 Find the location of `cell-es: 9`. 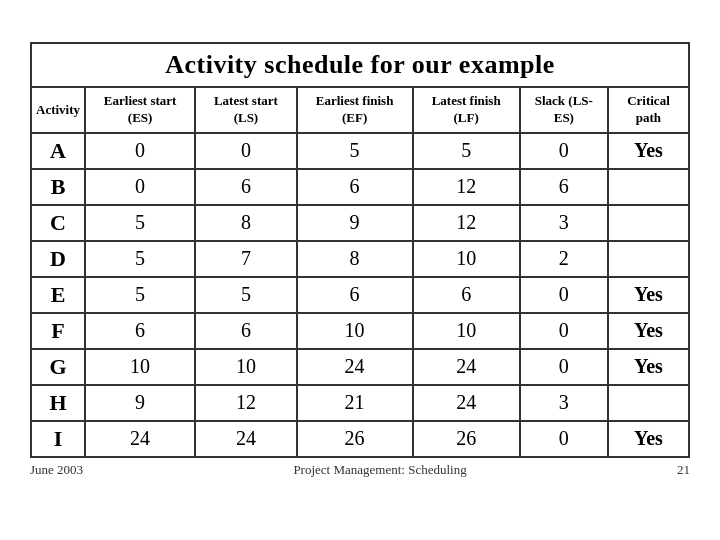

cell-es: 9 is located at coordinates (140, 403).